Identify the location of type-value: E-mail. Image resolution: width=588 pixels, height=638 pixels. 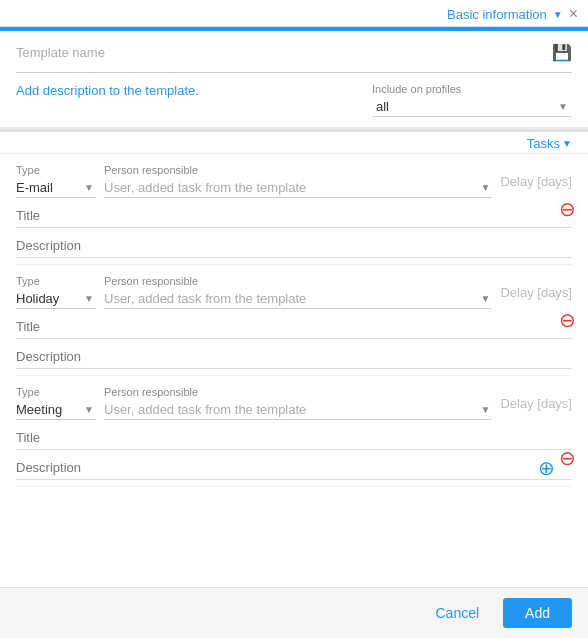
(49, 188).